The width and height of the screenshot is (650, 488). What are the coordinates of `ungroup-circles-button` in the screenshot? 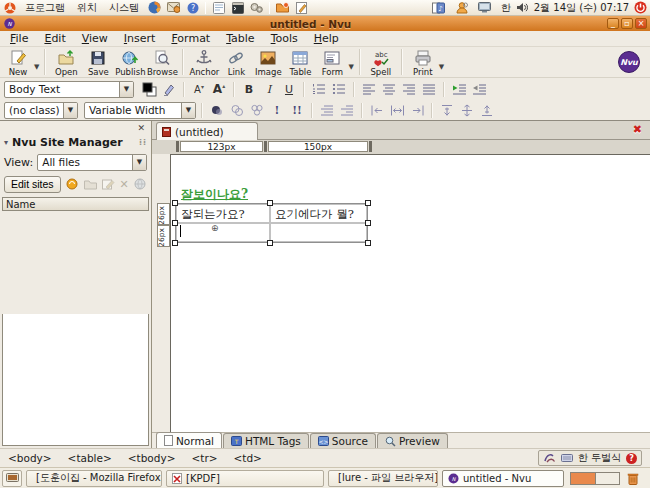 It's located at (257, 110).